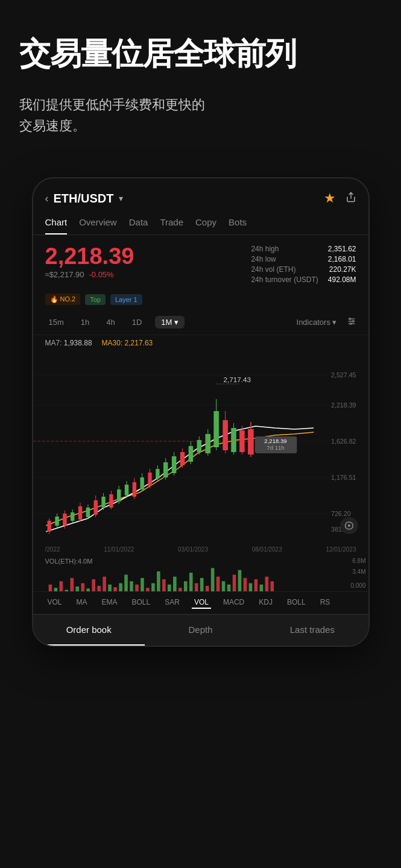 The image size is (401, 868). Describe the element at coordinates (275, 441) in the screenshot. I see `svg-text: 2,218.39` at that location.